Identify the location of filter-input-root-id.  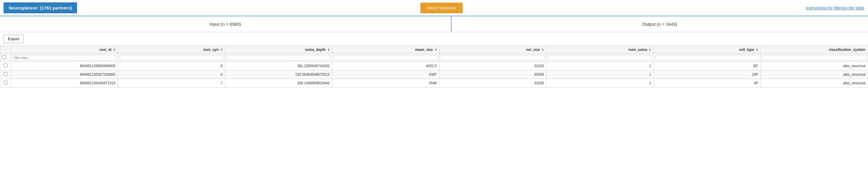
(64, 58).